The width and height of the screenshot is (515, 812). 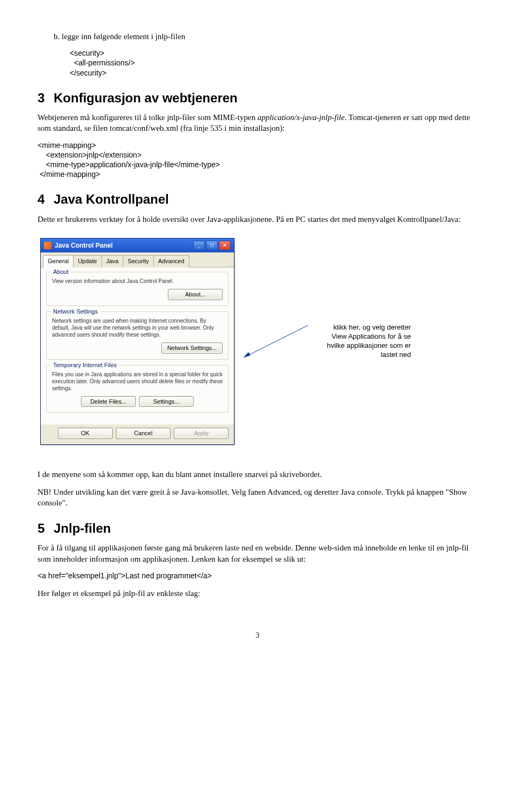 What do you see at coordinates (258, 553) in the screenshot?
I see `paragraph-5: For å få tilgang til applikasjonen først…` at bounding box center [258, 553].